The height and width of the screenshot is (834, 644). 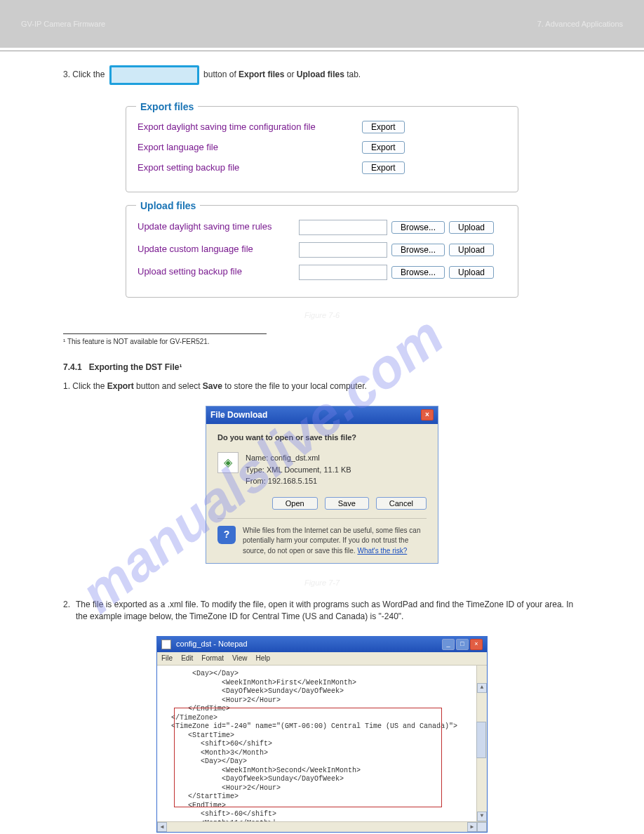 I want to click on upload-backup-button: Upload, so click(x=471, y=272).